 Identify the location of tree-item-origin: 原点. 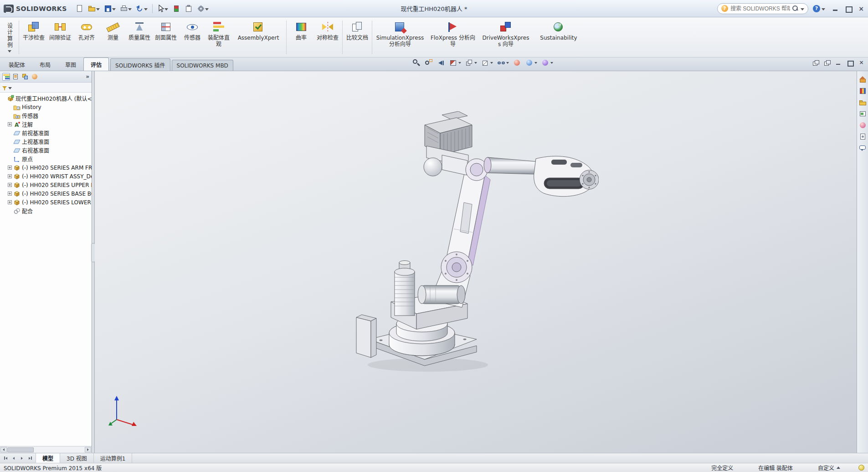
(46, 159).